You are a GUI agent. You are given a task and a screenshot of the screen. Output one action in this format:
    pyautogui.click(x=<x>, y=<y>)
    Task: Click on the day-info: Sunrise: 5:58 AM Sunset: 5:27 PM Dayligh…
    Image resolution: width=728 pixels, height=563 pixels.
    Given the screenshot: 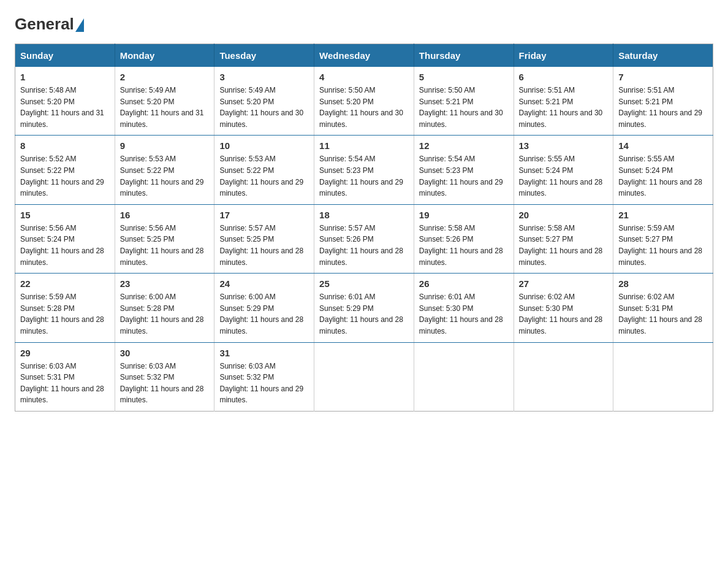 What is the action you would take?
    pyautogui.click(x=564, y=245)
    